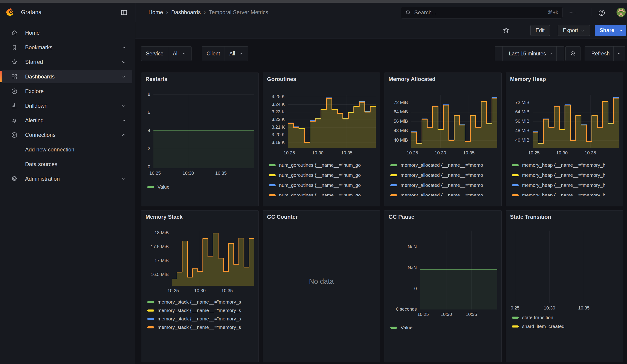 This screenshot has height=364, width=627. Describe the element at coordinates (573, 54) in the screenshot. I see `zoom-out-button` at that location.